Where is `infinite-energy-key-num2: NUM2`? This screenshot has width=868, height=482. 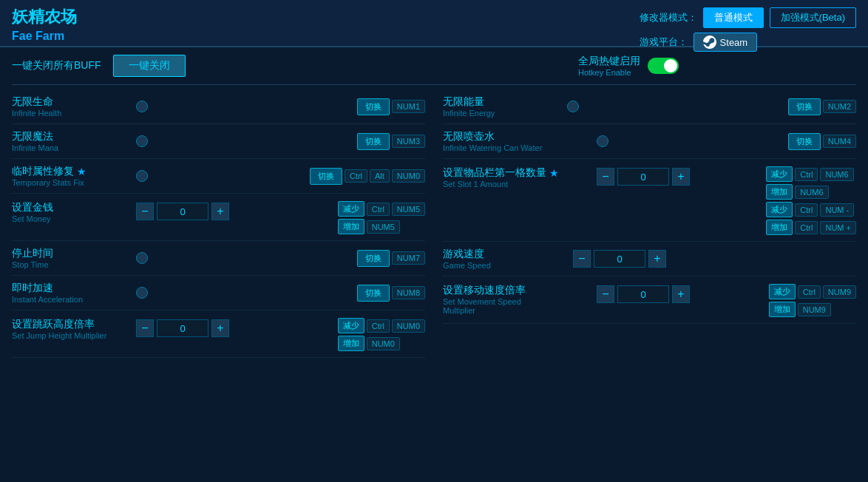 infinite-energy-key-num2: NUM2 is located at coordinates (840, 106).